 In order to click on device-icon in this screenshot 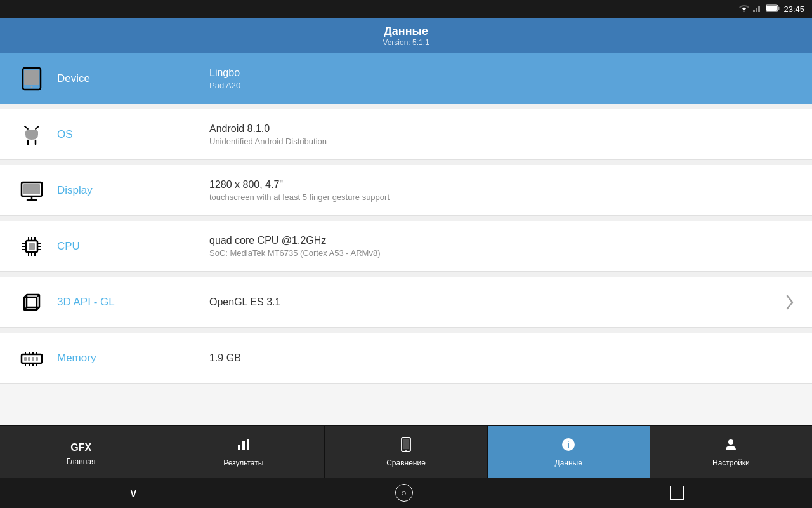, I will do `click(32, 79)`.